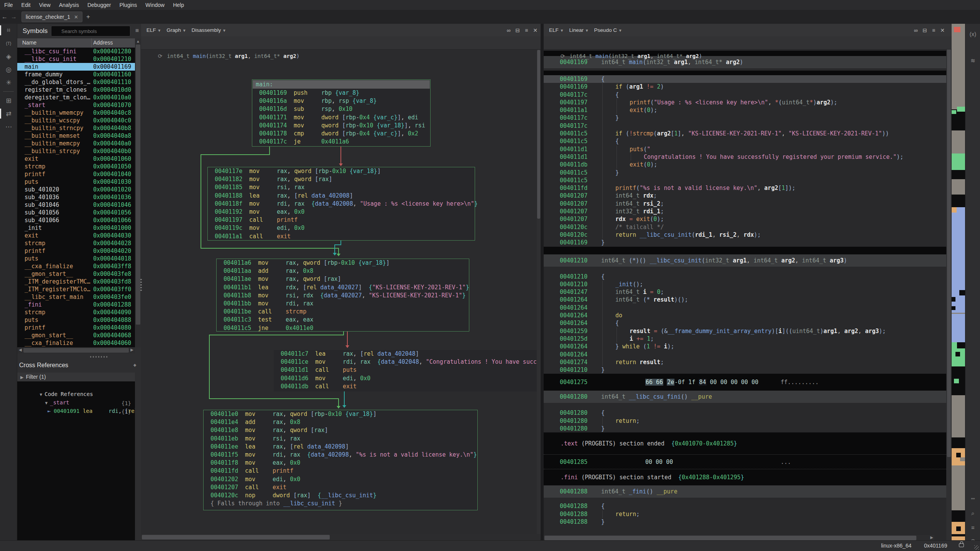  I want to click on disasm-line-00401202: 00401202movedi, 0x0, so click(340, 480).